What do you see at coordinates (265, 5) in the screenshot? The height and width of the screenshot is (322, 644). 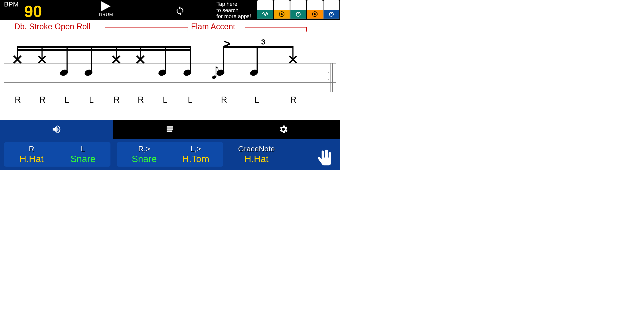 I see `tile-notes-icon: ♫♫` at bounding box center [265, 5].